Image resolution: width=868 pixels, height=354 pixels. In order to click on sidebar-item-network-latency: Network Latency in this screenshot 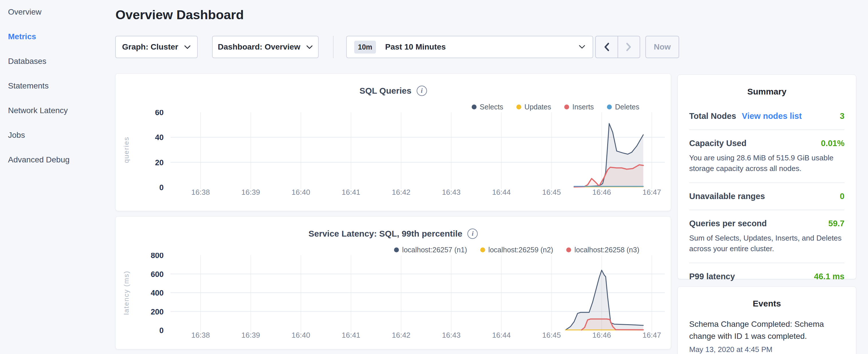, I will do `click(58, 110)`.